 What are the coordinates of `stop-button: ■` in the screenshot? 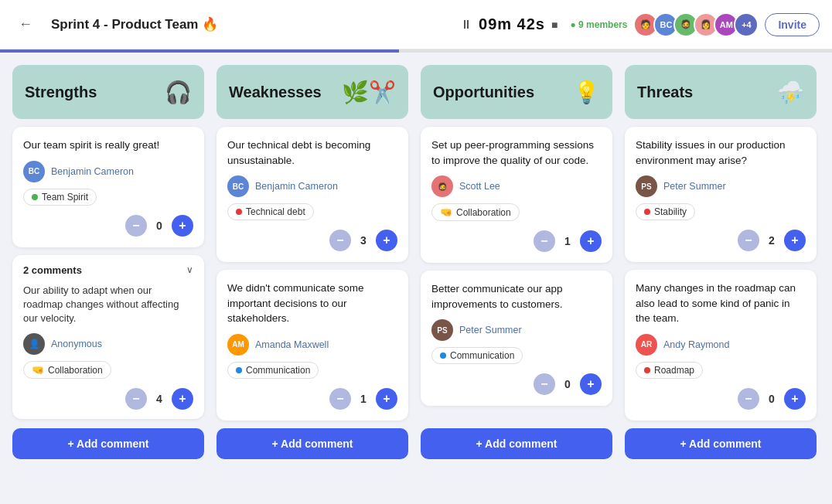 It's located at (554, 25).